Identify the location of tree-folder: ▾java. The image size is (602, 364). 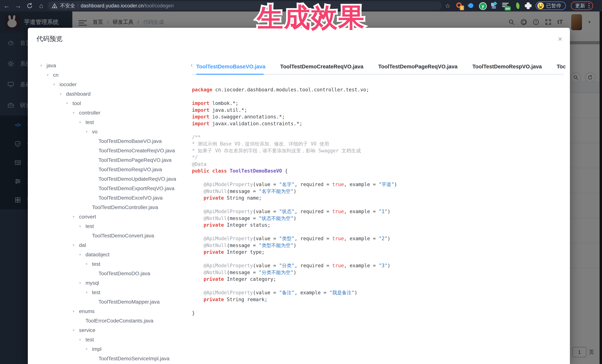
(114, 65).